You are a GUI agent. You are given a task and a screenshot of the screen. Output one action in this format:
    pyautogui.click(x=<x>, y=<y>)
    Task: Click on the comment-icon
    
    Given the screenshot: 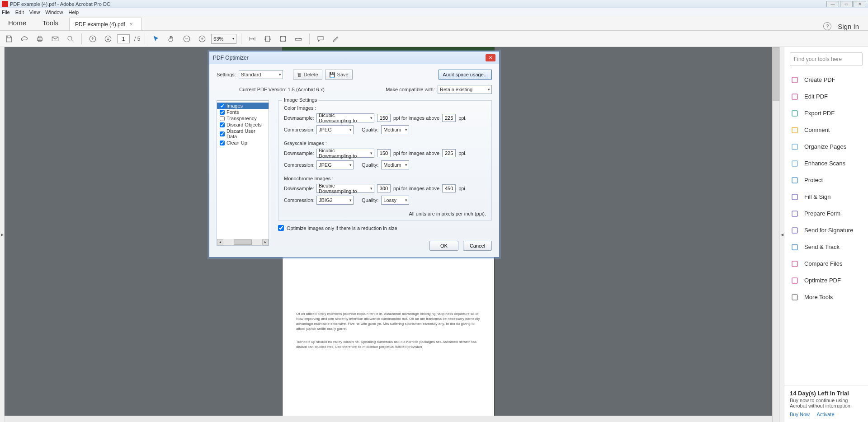 What is the action you would take?
    pyautogui.click(x=321, y=39)
    